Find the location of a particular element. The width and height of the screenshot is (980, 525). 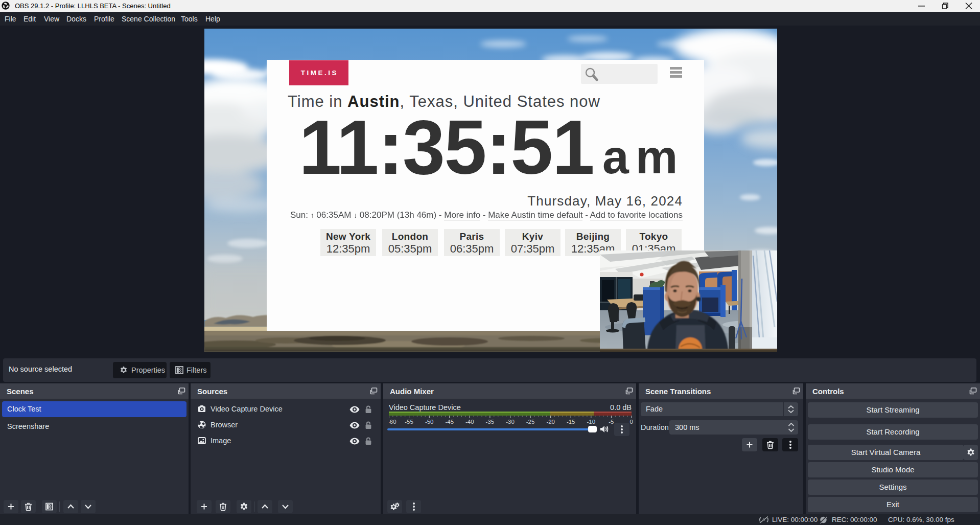

svg-text: -25 is located at coordinates (530, 422).